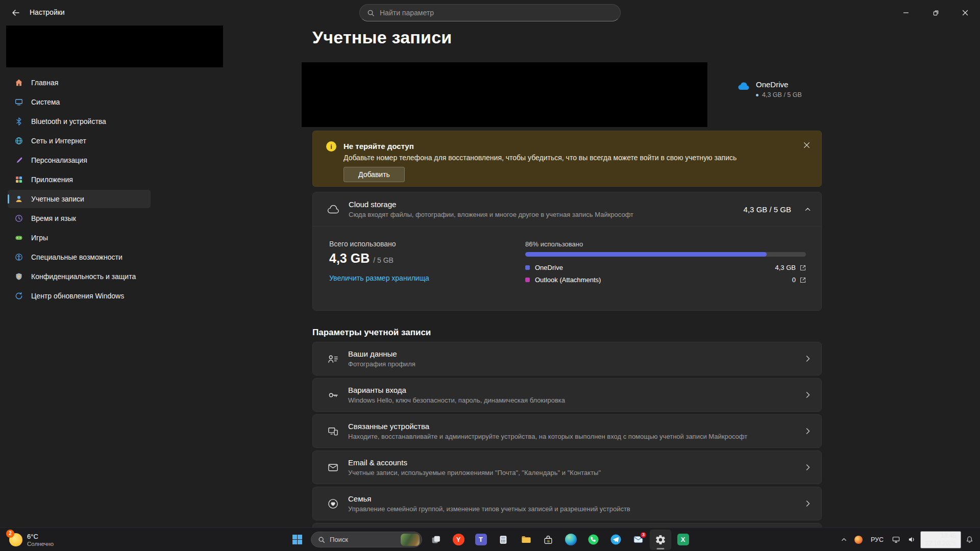 The image size is (980, 551). Describe the element at coordinates (490, 540) in the screenshot. I see `taskbar-center: Поиск Y T` at that location.